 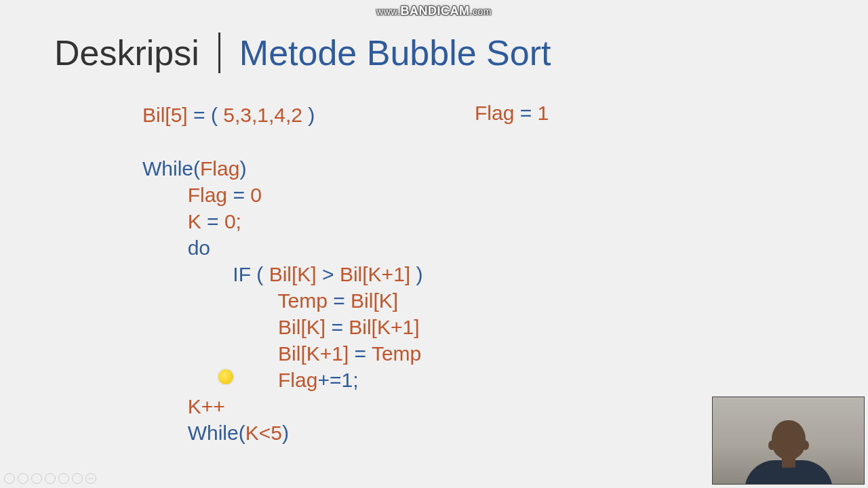 What do you see at coordinates (220, 53) in the screenshot?
I see `title-divider` at bounding box center [220, 53].